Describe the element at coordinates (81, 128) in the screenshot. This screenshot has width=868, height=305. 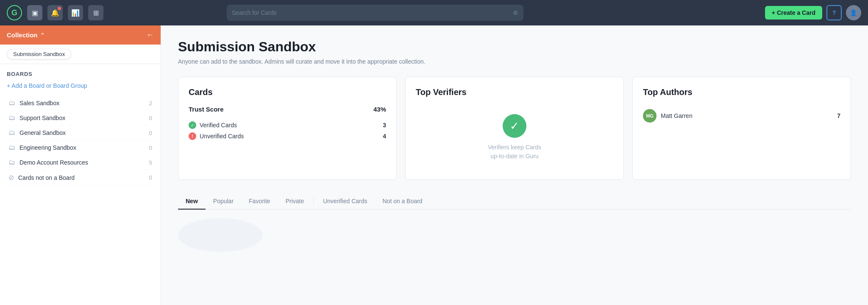
I see `boards-section: Boards + Add a Board or Board Group 🗂 Sa…` at that location.